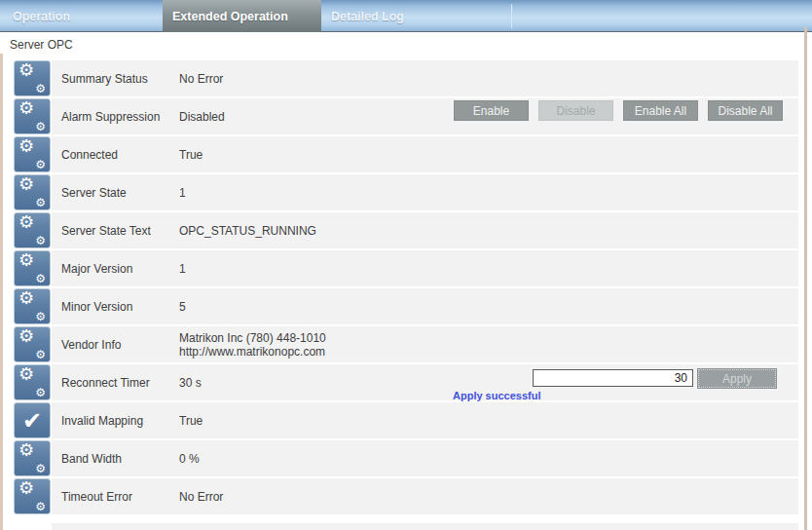 The width and height of the screenshot is (812, 530). What do you see at coordinates (201, 497) in the screenshot?
I see `property-value: No Error` at bounding box center [201, 497].